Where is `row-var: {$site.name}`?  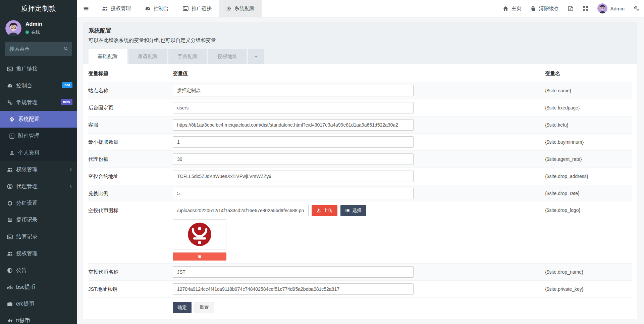 row-var: {$site.name} is located at coordinates (588, 91).